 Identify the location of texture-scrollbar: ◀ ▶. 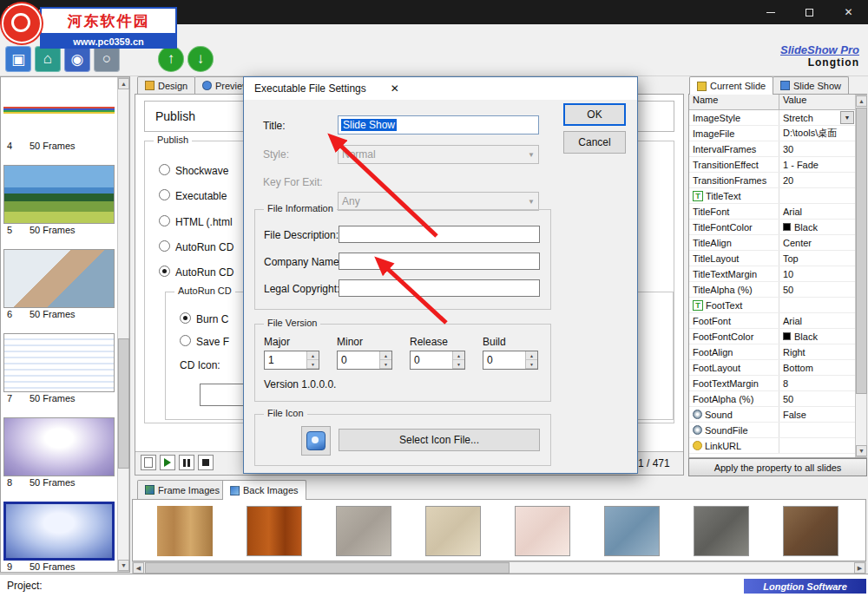
(499, 567).